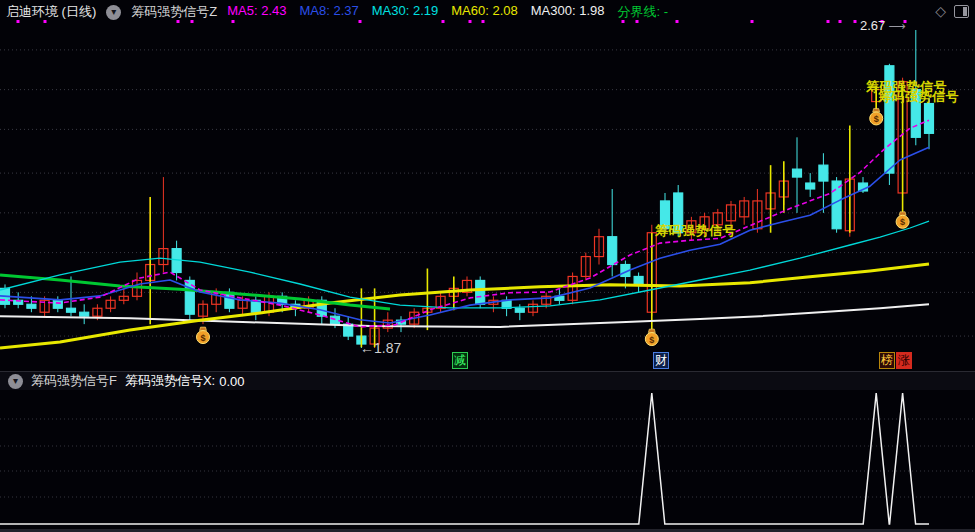 The width and height of the screenshot is (975, 532). What do you see at coordinates (330, 12) in the screenshot?
I see `ma-readout: MA8: 2.37` at bounding box center [330, 12].